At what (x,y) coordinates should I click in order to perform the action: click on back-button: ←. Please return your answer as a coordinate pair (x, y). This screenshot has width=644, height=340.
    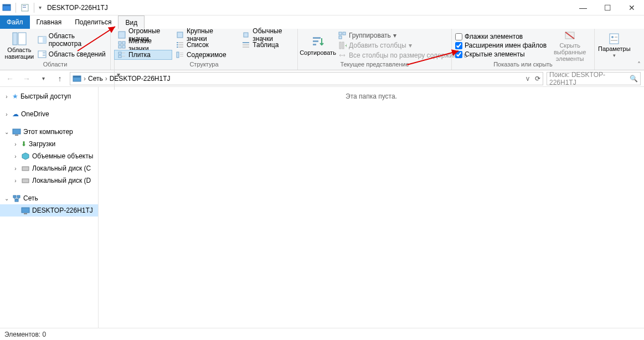
    Looking at the image, I should click on (10, 79).